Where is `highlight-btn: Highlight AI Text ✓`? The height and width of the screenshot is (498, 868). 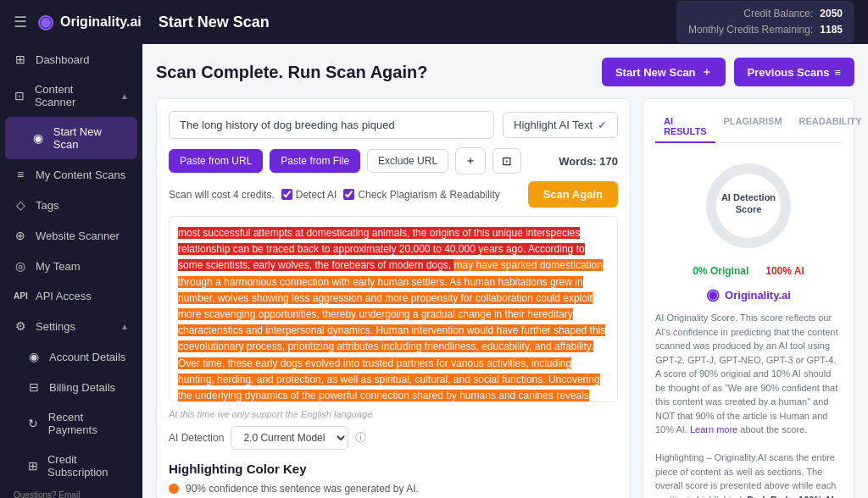 highlight-btn: Highlight AI Text ✓ is located at coordinates (560, 125).